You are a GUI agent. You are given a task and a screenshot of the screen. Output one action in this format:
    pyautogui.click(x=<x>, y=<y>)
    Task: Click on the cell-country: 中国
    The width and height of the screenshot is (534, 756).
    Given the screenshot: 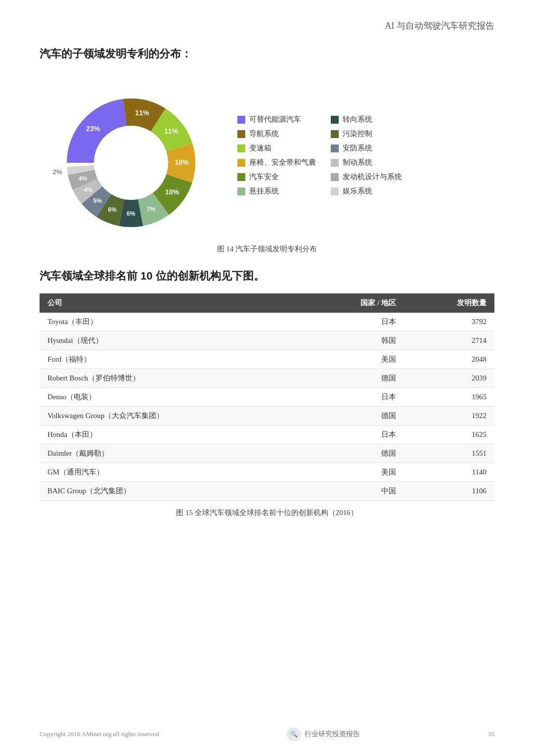 What is the action you would take?
    pyautogui.click(x=353, y=491)
    